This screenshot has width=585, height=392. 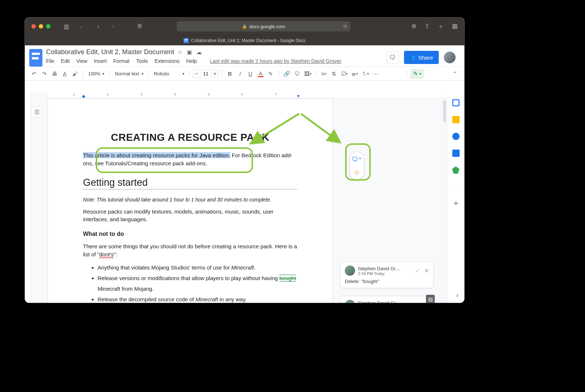 What do you see at coordinates (350, 301) in the screenshot?
I see `suggestion-avatar` at bounding box center [350, 301].